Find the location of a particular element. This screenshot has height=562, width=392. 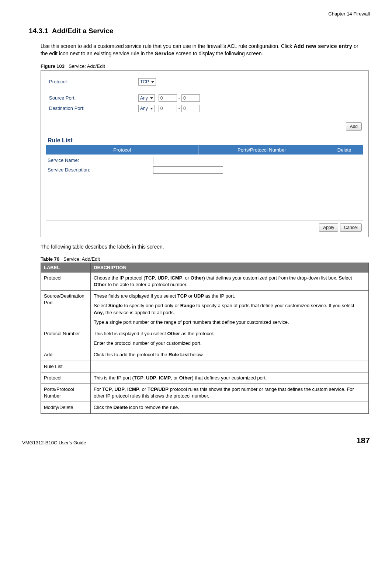

t: ) that defines your customized port from… is located at coordinates (277, 278).